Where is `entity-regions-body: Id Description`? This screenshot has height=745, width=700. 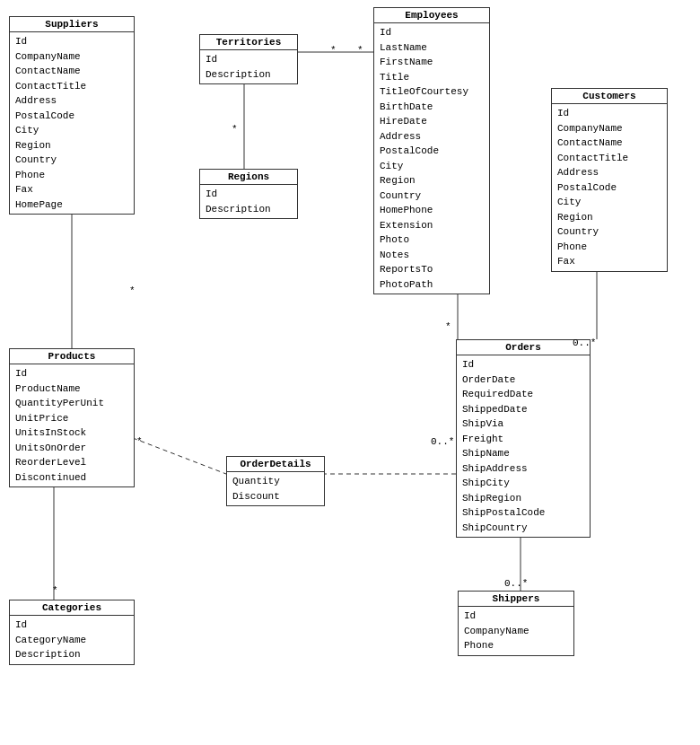 entity-regions-body: Id Description is located at coordinates (249, 201).